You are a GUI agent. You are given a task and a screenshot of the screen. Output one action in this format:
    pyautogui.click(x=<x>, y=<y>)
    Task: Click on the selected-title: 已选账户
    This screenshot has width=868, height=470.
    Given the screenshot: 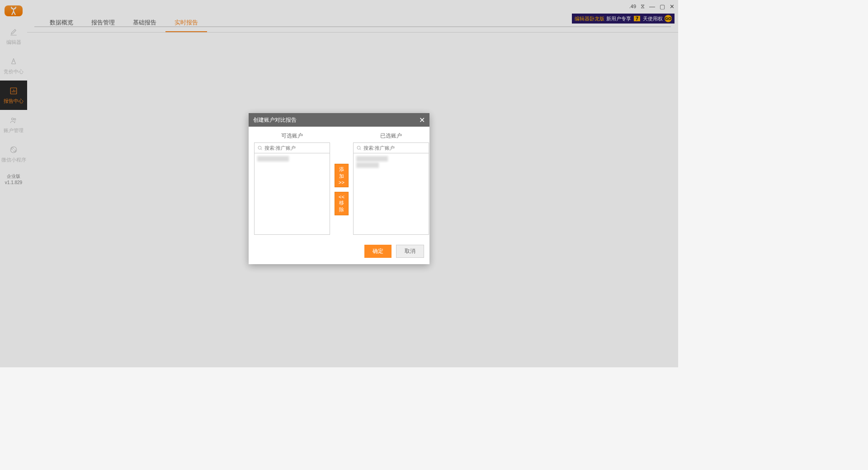 What is the action you would take?
    pyautogui.click(x=391, y=136)
    